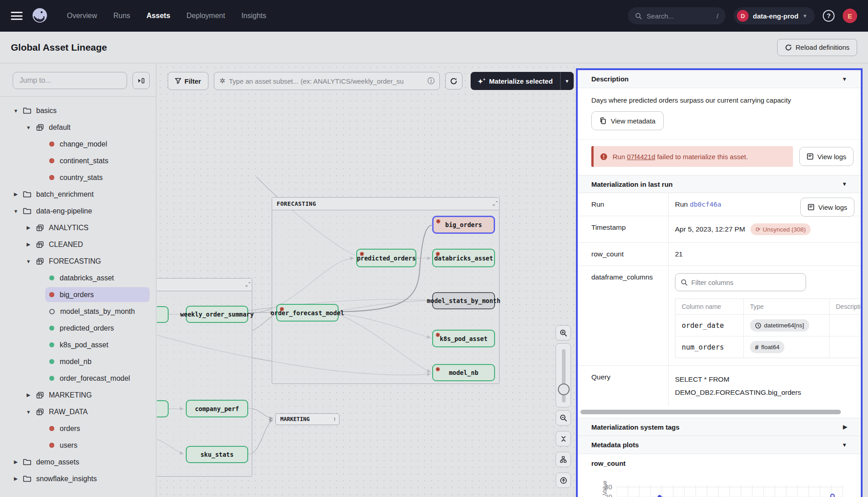 The image size is (868, 497). I want to click on chevron-down-icon: ▼, so click(805, 16).